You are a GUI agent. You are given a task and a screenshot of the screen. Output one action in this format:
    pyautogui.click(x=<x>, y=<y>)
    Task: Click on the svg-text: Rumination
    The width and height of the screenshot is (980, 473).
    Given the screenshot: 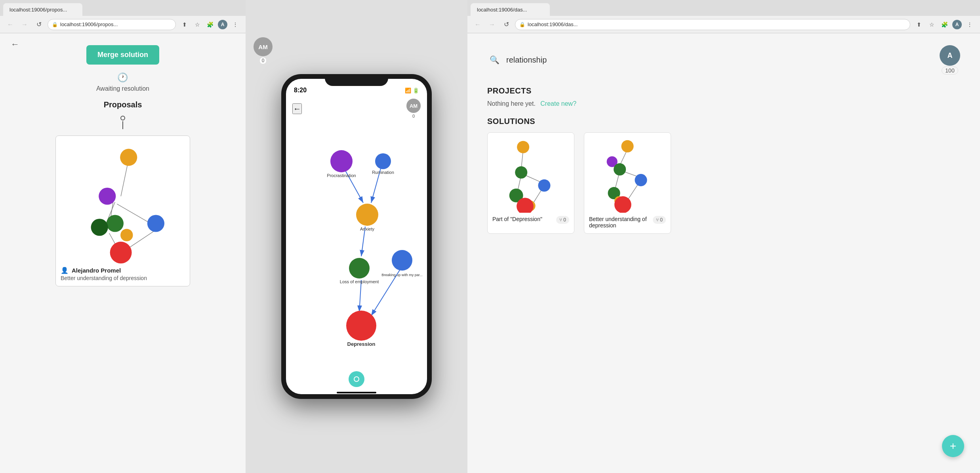 What is the action you would take?
    pyautogui.click(x=383, y=172)
    